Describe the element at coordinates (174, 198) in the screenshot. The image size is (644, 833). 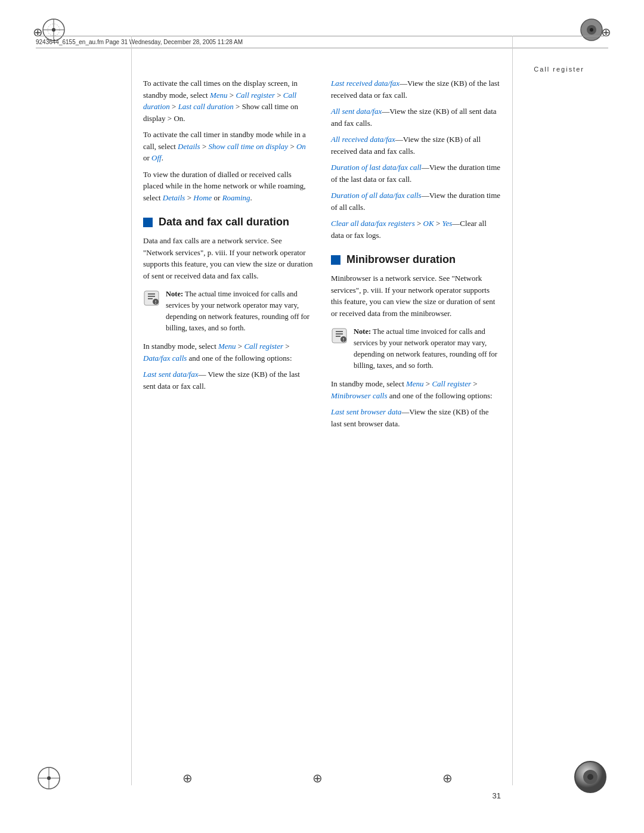
I see `link-details-2: Details` at that location.